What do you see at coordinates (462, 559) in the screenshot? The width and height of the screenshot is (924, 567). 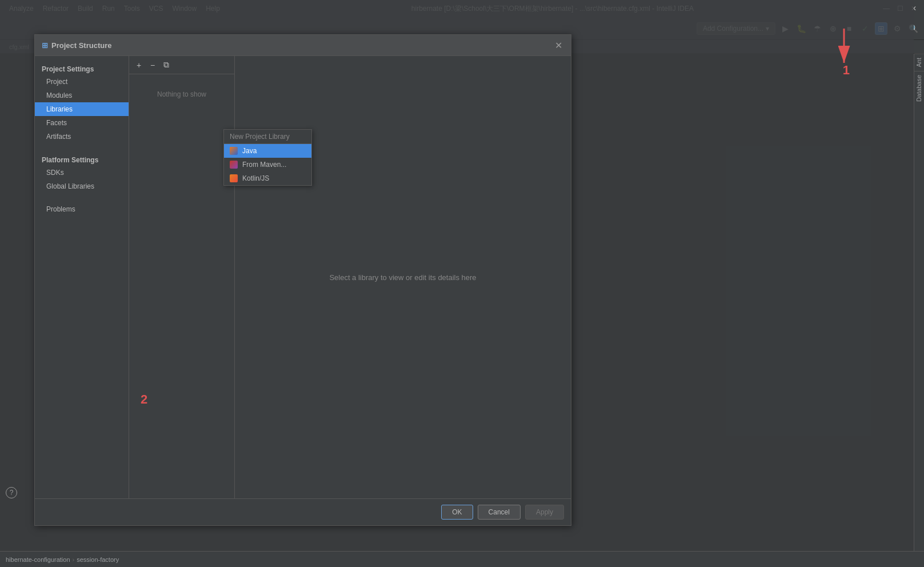 I see `status-bar: hibernate-configuration › session-factor…` at bounding box center [462, 559].